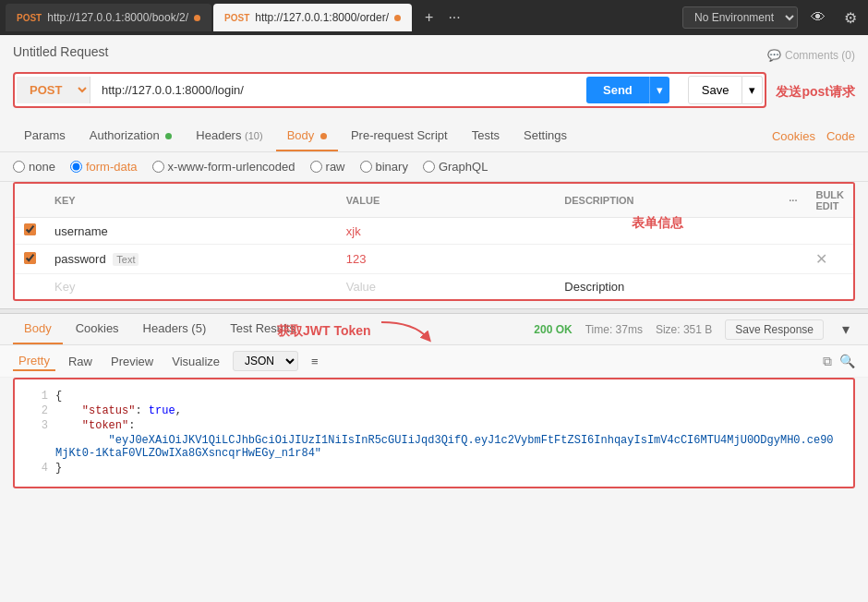 Image resolution: width=868 pixels, height=602 pixels. What do you see at coordinates (34, 166) in the screenshot?
I see `option-none: none` at bounding box center [34, 166].